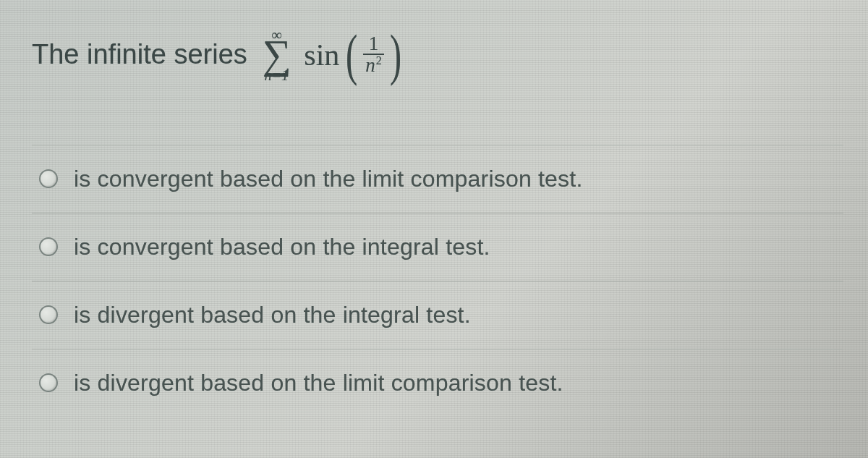 Image resolution: width=868 pixels, height=458 pixels. What do you see at coordinates (276, 55) in the screenshot?
I see `summation-symbol: ∞ ∑ n=1` at bounding box center [276, 55].